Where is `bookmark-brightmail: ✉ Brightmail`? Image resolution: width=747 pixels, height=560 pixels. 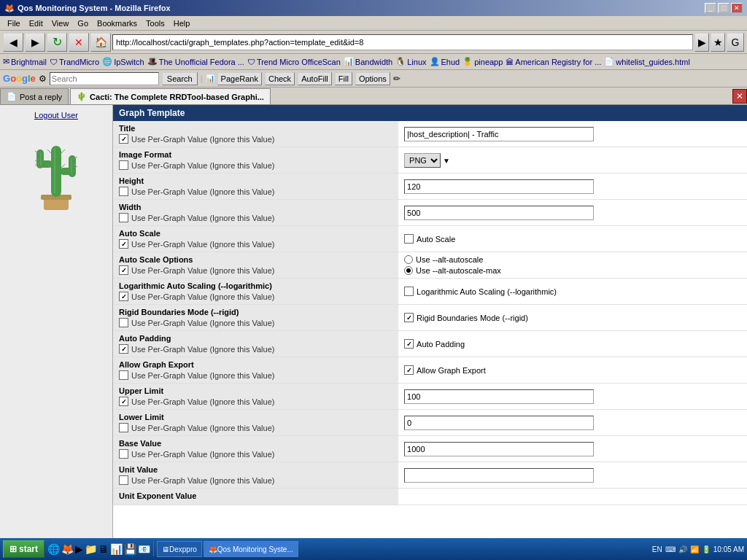
bookmark-brightmail: ✉ Brightmail is located at coordinates (25, 61).